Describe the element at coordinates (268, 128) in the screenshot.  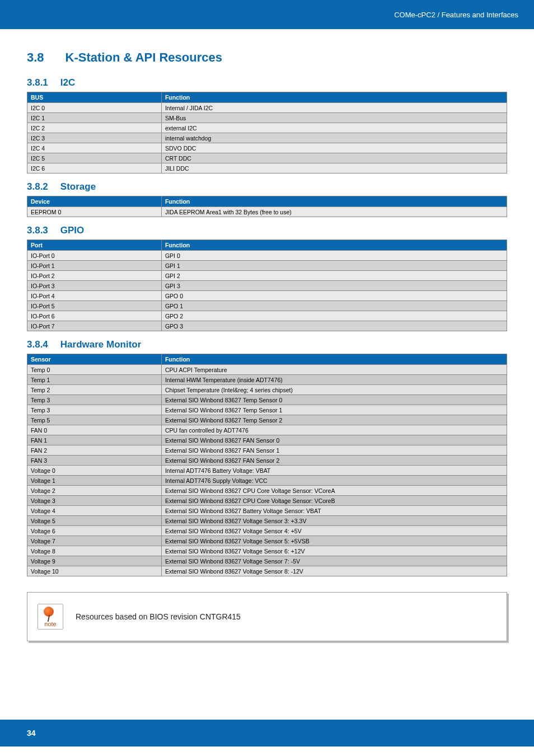
I see `table-row: I2C 2external I2C` at that location.